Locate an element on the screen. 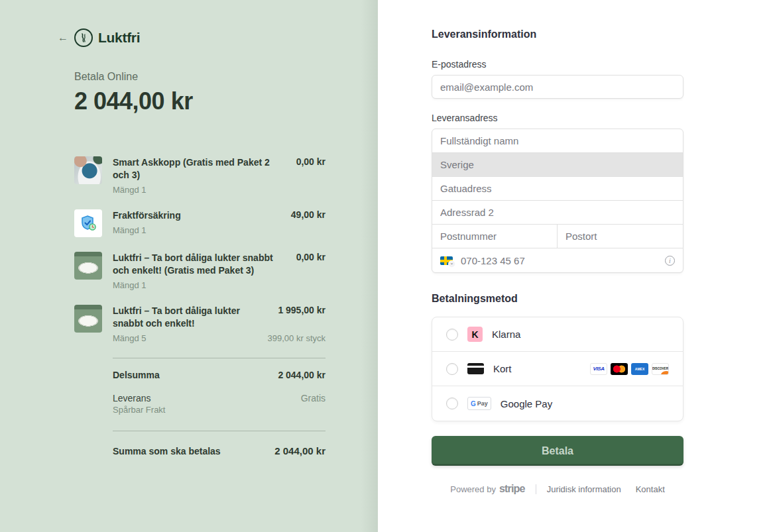 The height and width of the screenshot is (532, 771). item-title: Smart Askkopp (Gratis med Paket 2 och 3) is located at coordinates (200, 169).